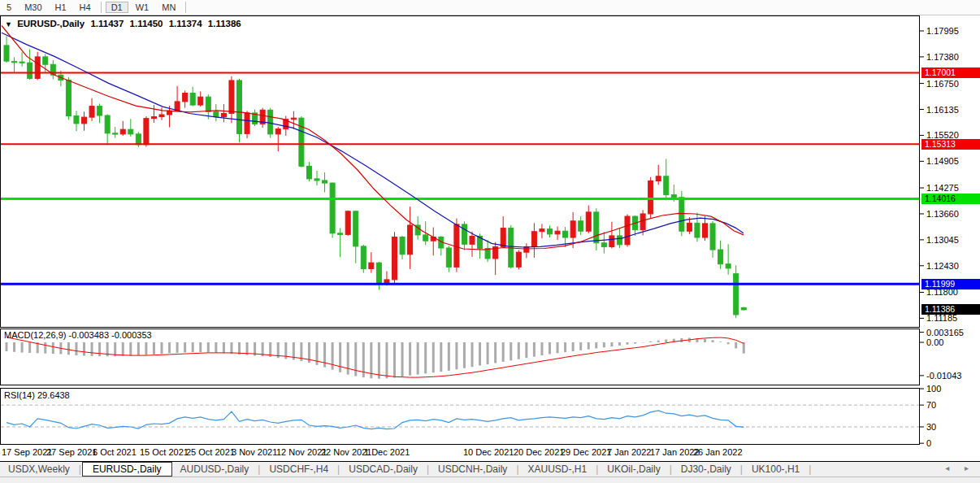  Describe the element at coordinates (943, 266) in the screenshot. I see `price-axis-label: 1.12430` at that location.